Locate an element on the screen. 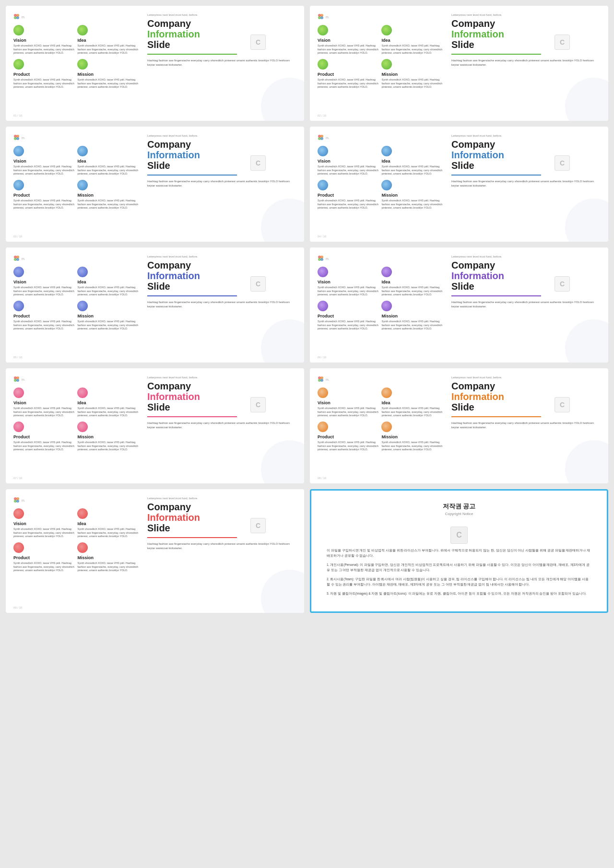 This screenshot has height=868, width=614. bottom-row: m. Vision Synth shoreditch XOXO, tasse V… is located at coordinates (307, 554).